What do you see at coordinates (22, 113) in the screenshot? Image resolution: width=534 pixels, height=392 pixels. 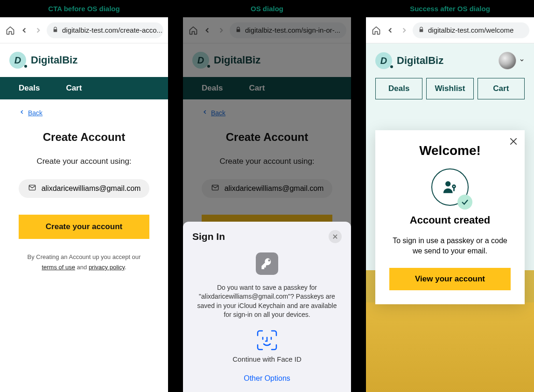 I see `chevron-left-icon` at bounding box center [22, 113].